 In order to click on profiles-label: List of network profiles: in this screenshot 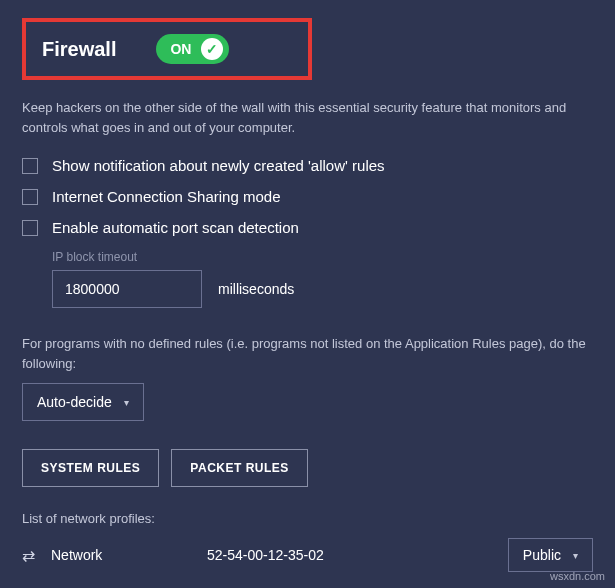, I will do `click(308, 518)`.